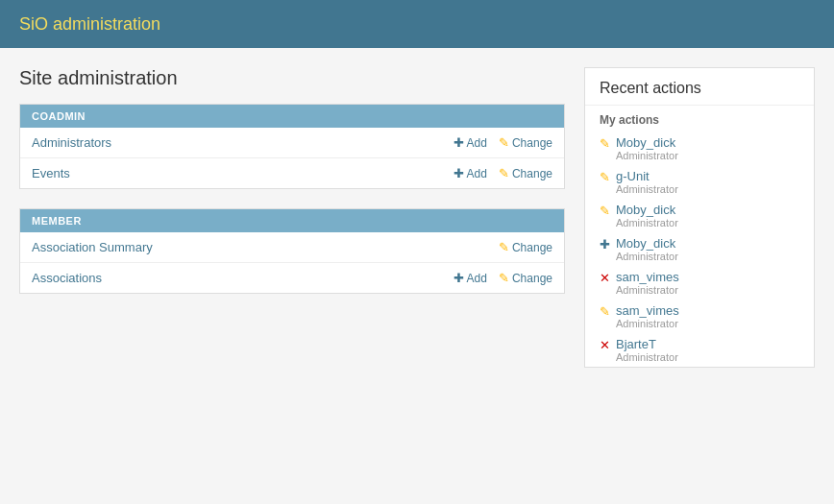 This screenshot has width=834, height=504. I want to click on recent-actions-title: Recent actions, so click(699, 86).